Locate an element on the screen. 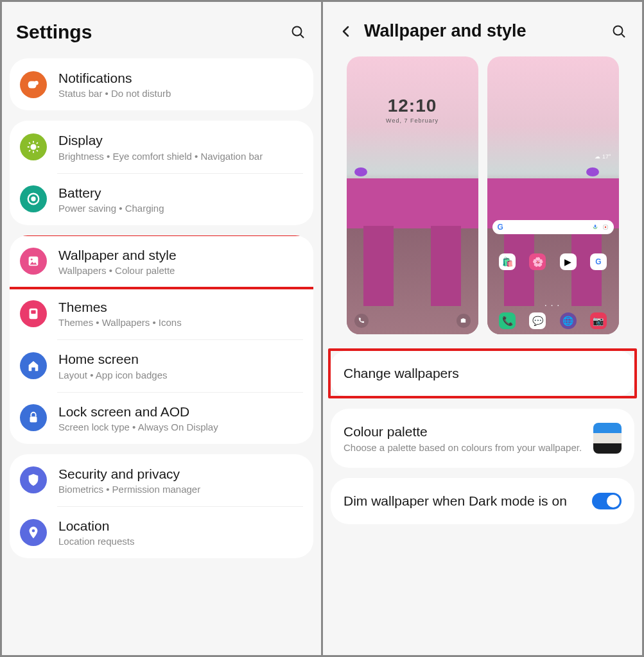 This screenshot has height=657, width=644. settings-row-lock: Lock screen and AOD Screen lock type • A… is located at coordinates (162, 418).